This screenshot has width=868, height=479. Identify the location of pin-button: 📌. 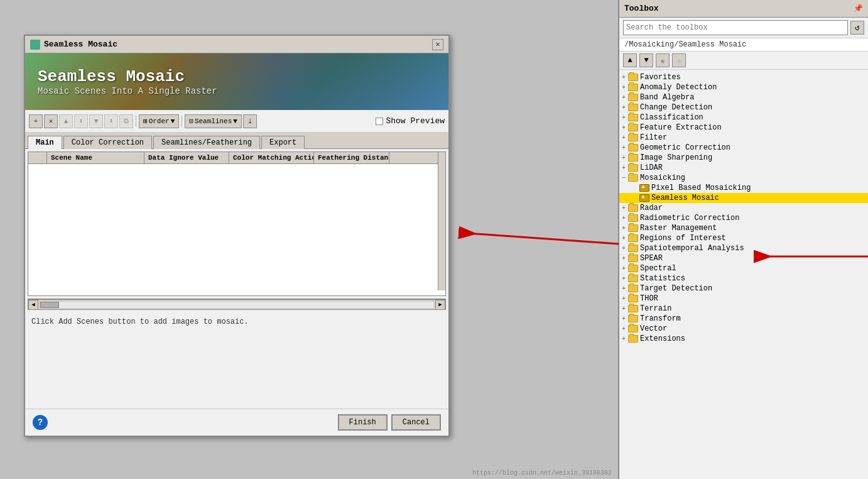
(858, 9).